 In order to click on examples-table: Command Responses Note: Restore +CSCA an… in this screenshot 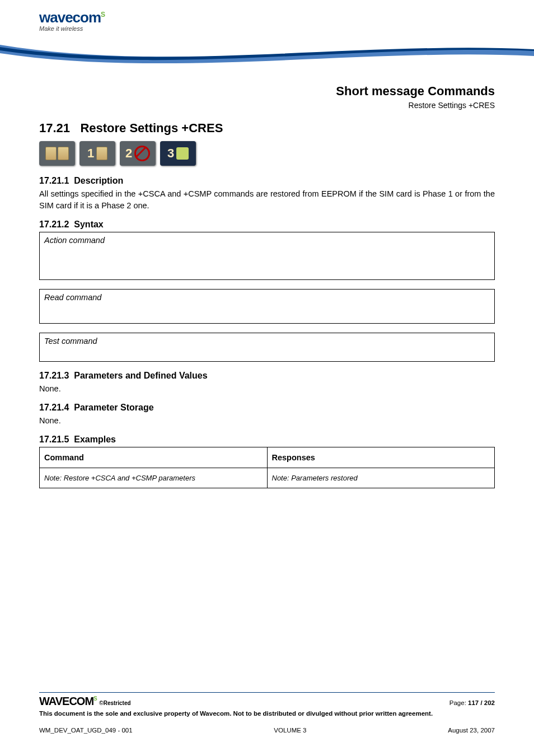, I will do `click(267, 468)`.